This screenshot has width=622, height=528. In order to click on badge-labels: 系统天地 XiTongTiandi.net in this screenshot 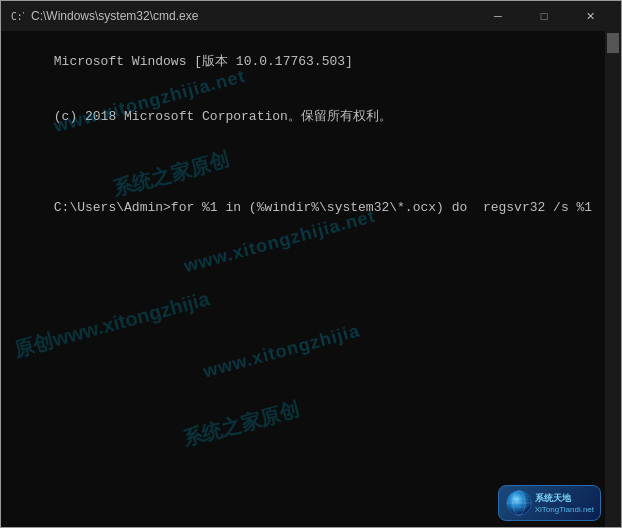, I will do `click(564, 503)`.